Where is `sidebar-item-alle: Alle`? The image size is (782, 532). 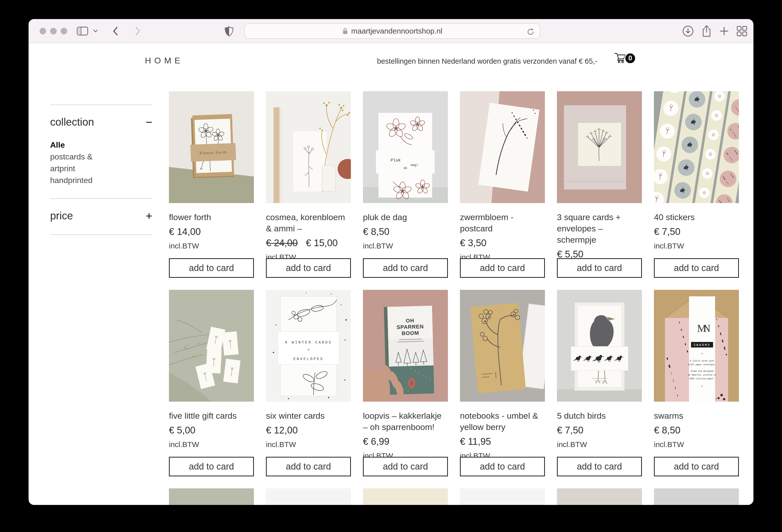
sidebar-item-alle: Alle is located at coordinates (101, 145).